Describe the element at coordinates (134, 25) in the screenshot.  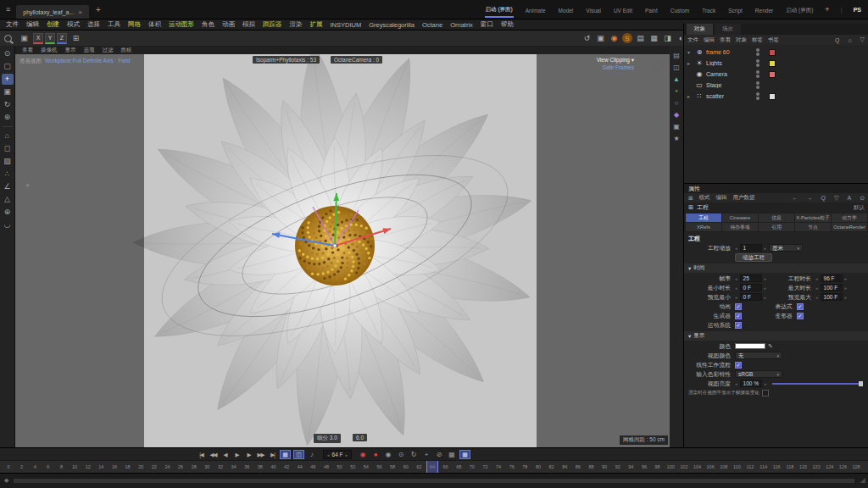
I see `menu-item: 网格` at that location.